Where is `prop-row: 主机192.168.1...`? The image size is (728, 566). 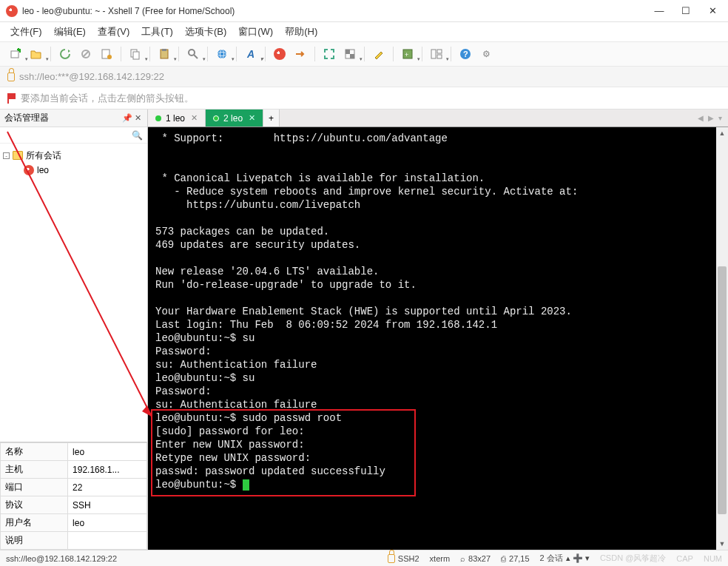
prop-row: 主机192.168.1... is located at coordinates (74, 470).